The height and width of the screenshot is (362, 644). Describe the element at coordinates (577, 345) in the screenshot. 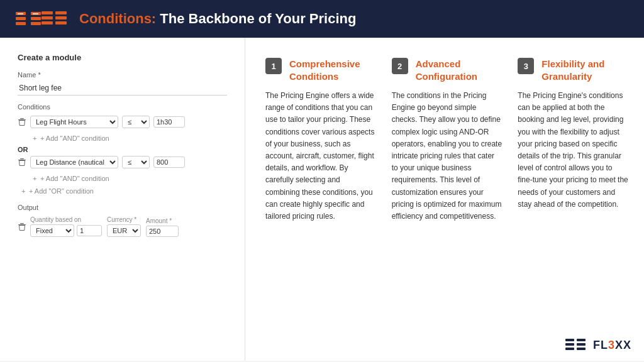

I see `footer-logo-icon` at that location.